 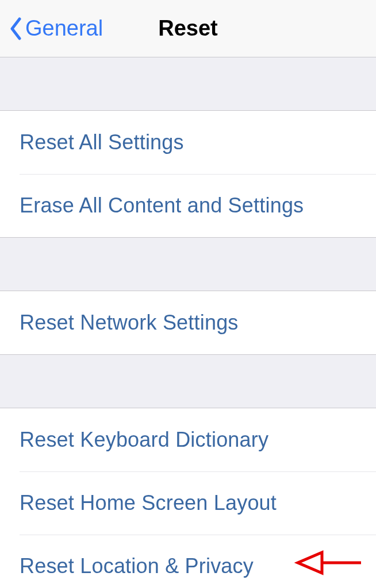 I want to click on section-2: Reset Network Settings, so click(x=188, y=323).